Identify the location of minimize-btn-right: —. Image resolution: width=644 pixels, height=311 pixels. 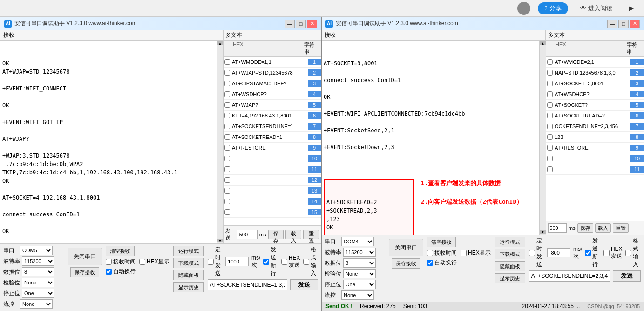
(612, 24).